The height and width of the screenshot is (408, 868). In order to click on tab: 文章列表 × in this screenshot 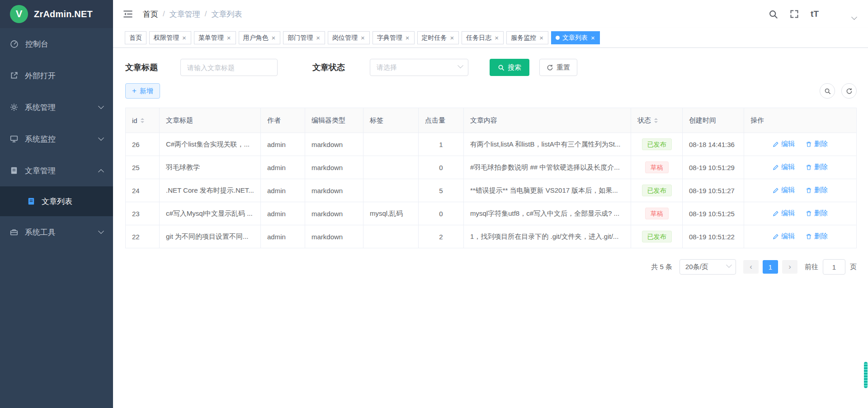, I will do `click(576, 38)`.